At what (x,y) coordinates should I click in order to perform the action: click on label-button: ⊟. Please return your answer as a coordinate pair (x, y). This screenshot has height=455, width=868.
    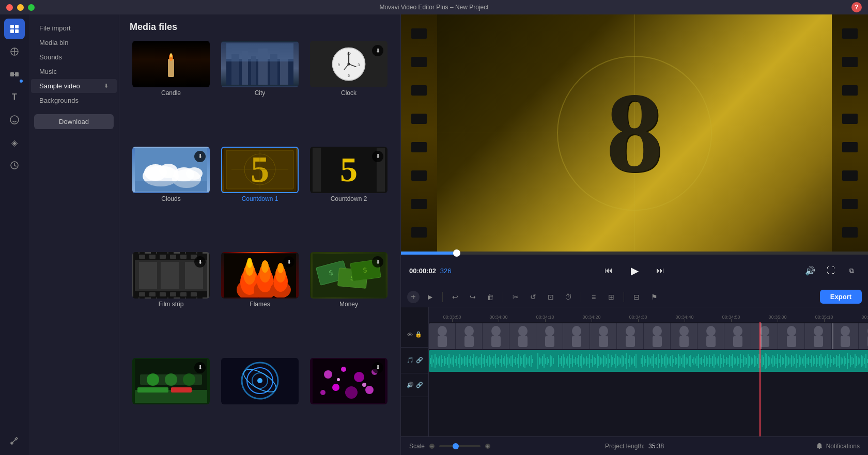
    Looking at the image, I should click on (637, 297).